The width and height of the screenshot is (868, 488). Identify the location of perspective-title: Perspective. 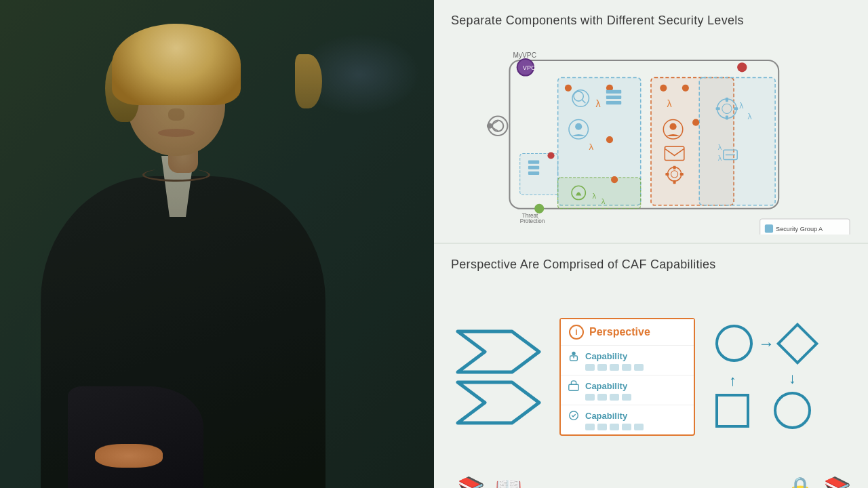
(620, 332).